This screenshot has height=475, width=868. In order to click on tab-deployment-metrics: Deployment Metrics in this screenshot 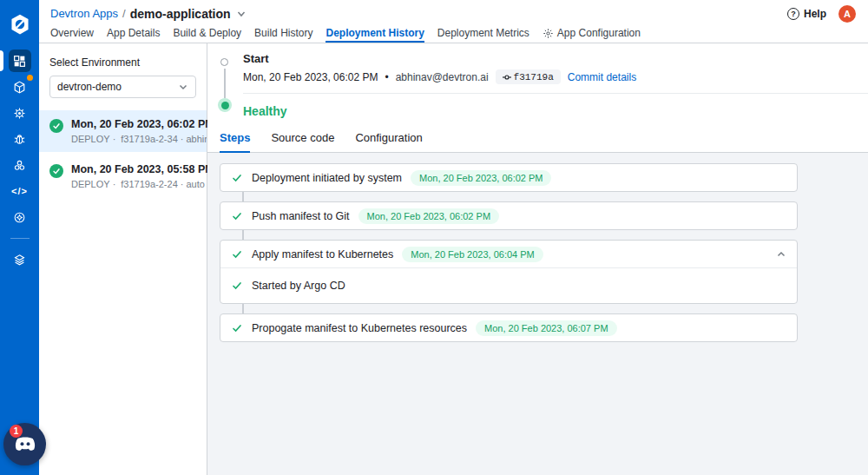, I will do `click(483, 34)`.